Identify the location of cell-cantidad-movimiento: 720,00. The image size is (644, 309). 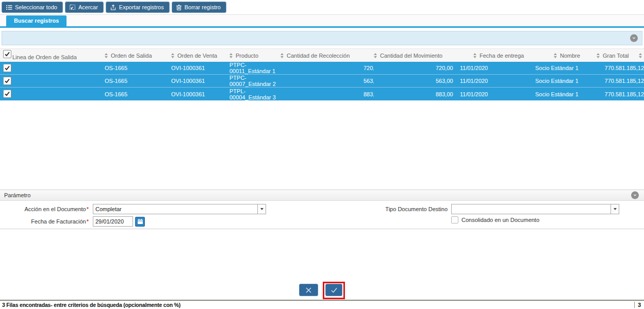
(417, 68).